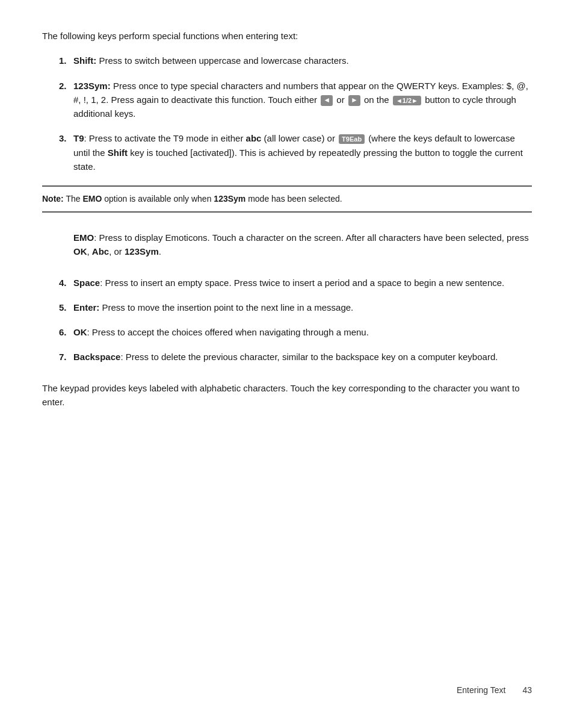 The image size is (574, 728). What do you see at coordinates (287, 332) in the screenshot?
I see `list-item: 6. OK: Press to accept the choices offer…` at bounding box center [287, 332].